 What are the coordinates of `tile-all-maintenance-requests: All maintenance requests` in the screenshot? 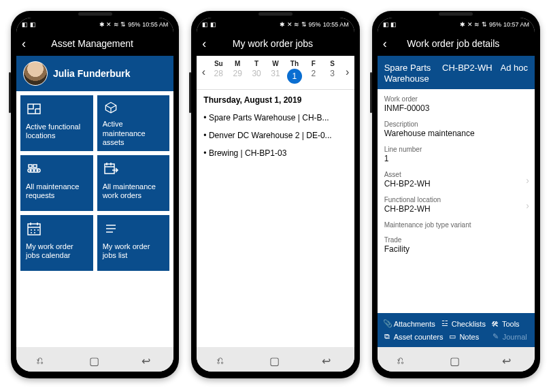 It's located at (57, 183).